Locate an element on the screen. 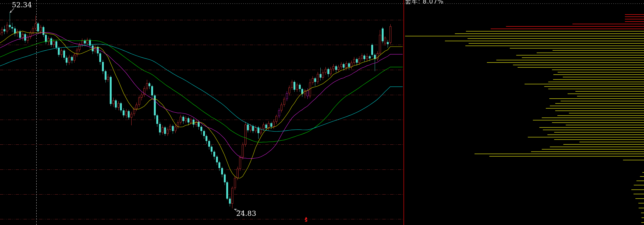  trapped-percent-label: 套牢: 8.07% is located at coordinates (424, 2).